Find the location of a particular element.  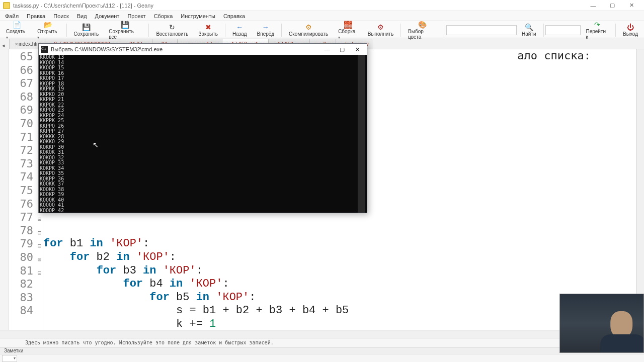

partial-text-line65: ало списка: is located at coordinates (554, 56).